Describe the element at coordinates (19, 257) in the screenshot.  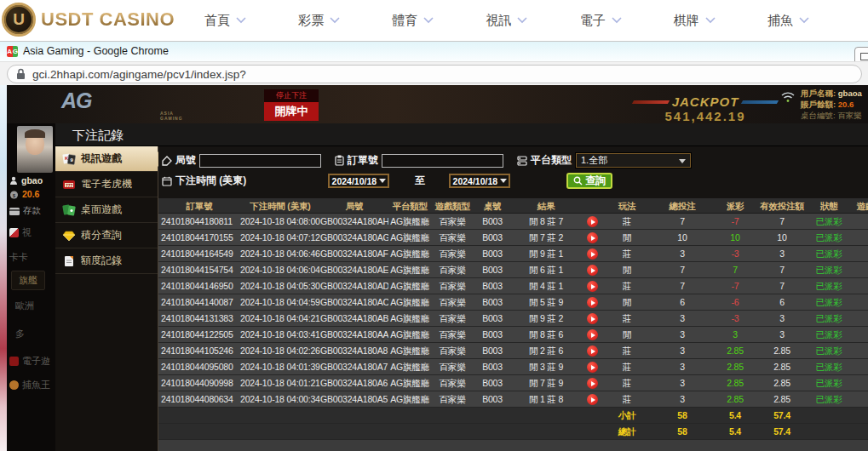
I see `lobby-menu-kaka: 卡卡` at that location.